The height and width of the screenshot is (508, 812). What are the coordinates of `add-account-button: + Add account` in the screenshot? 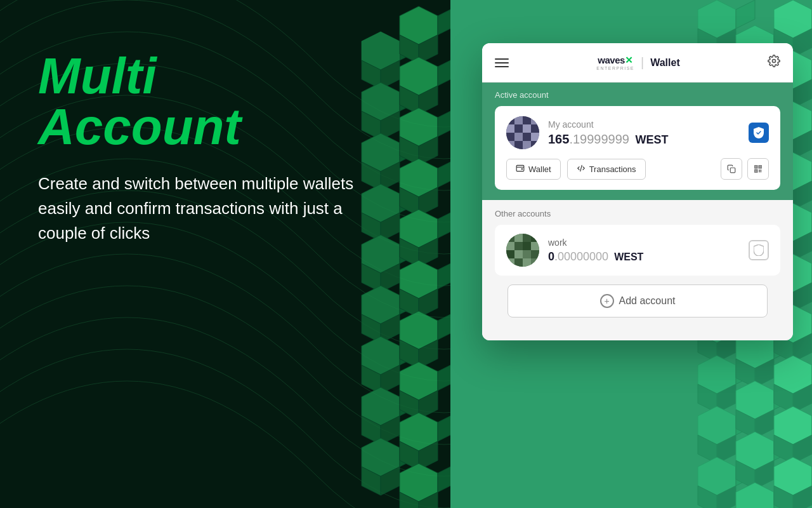 It's located at (638, 301).